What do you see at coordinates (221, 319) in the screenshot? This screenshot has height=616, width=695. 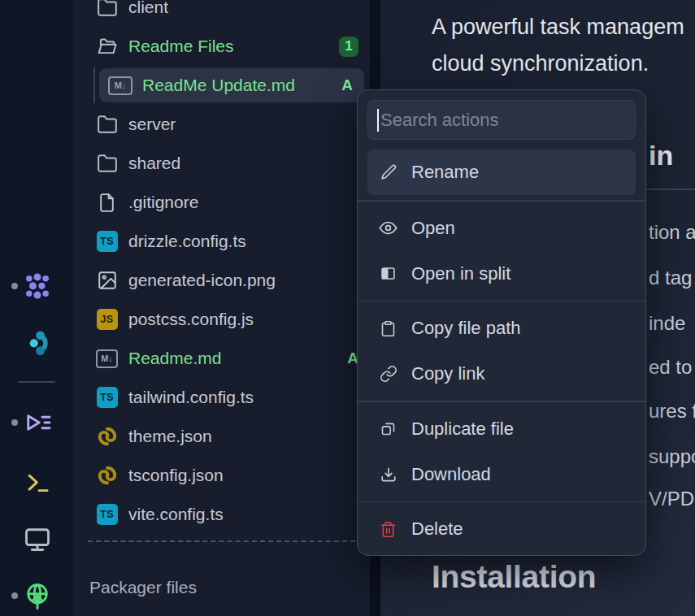 I see `tree-item-postcss-config: JS postcss.config.js` at bounding box center [221, 319].